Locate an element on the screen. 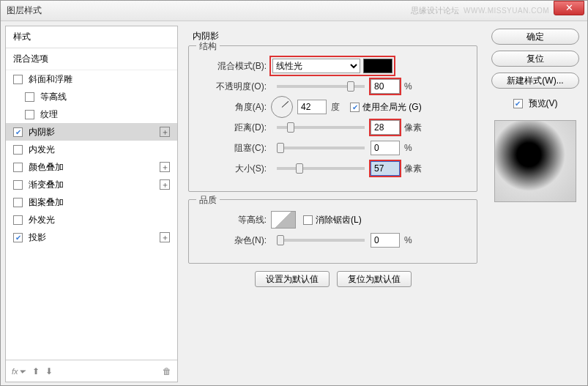  contour-row: 等高线: 消除锯齿(L) is located at coordinates (332, 220).